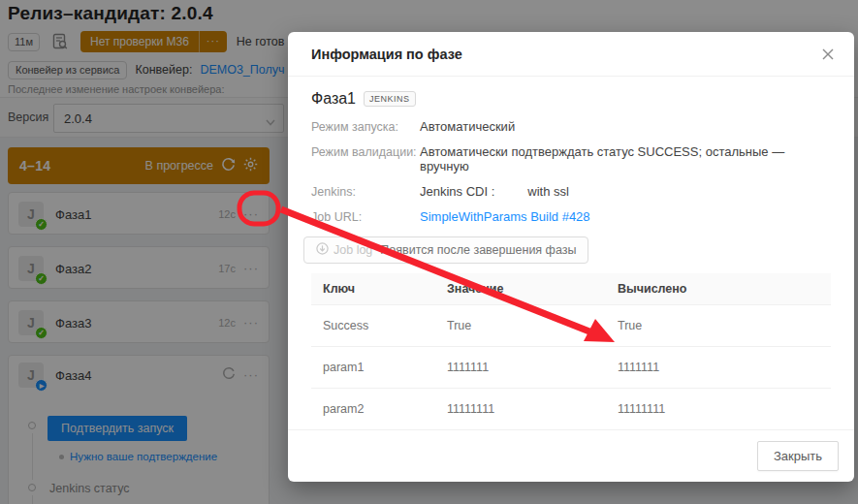 Image resolution: width=858 pixels, height=504 pixels. What do you see at coordinates (571, 159) in the screenshot?
I see `field-validation-mode: Режим валидации: Автоматически подтвержд…` at bounding box center [571, 159].